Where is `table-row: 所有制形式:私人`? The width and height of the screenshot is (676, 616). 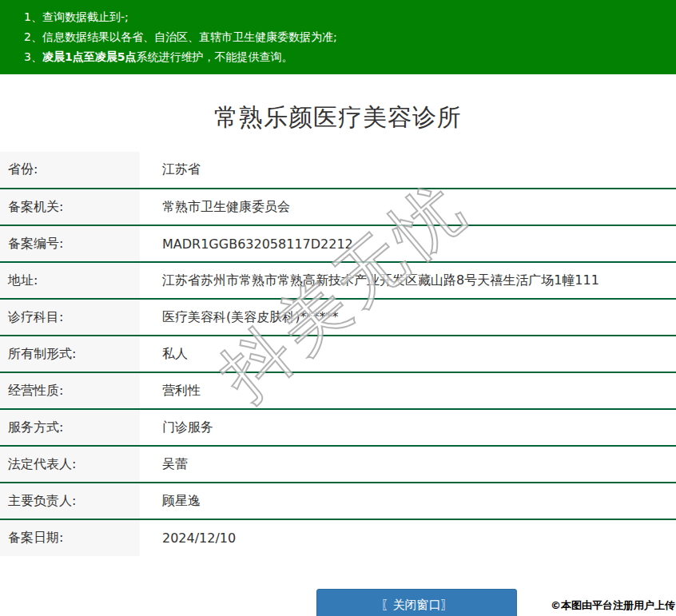
table-row: 所有制形式:私人 is located at coordinates (338, 354).